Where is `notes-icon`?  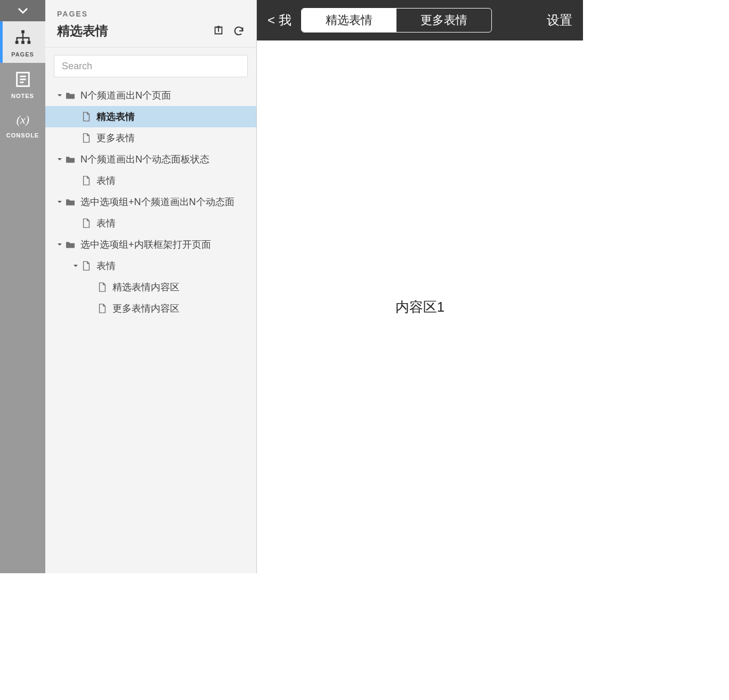
notes-icon is located at coordinates (23, 79).